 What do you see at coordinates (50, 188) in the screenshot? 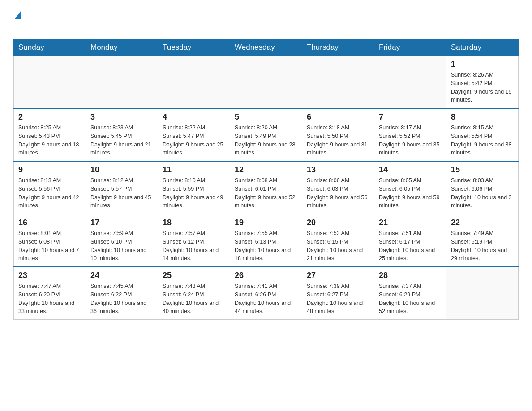
I see `calendar-cell: 9Sunrise: 8:13 AMSunset: 5:56 PMDaylight…` at bounding box center [50, 188].